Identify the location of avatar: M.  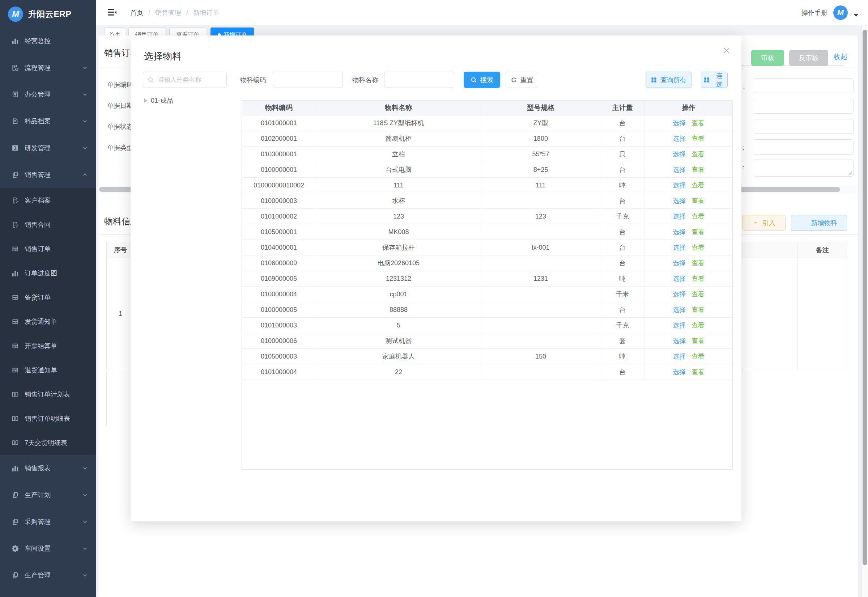
(840, 13).